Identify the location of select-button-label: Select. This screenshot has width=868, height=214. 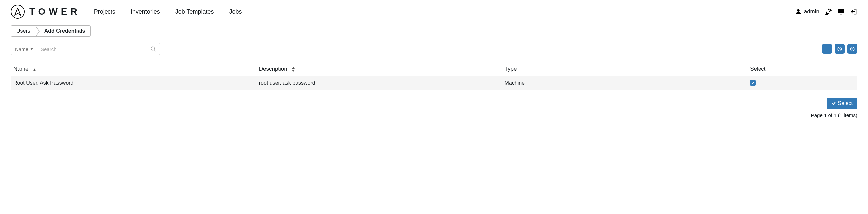
(845, 103).